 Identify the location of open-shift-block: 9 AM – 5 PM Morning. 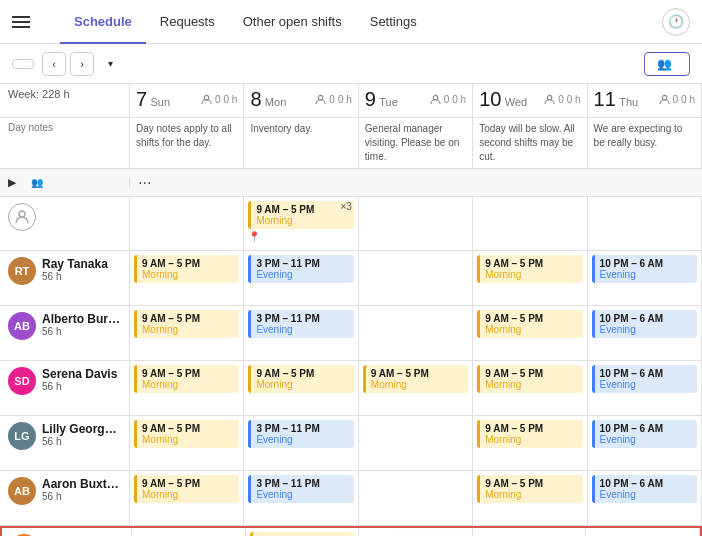
(300, 215).